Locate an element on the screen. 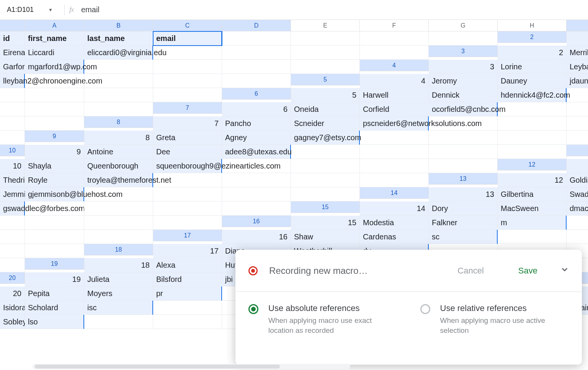 The height and width of the screenshot is (370, 588). cell: 5 is located at coordinates (325, 95).